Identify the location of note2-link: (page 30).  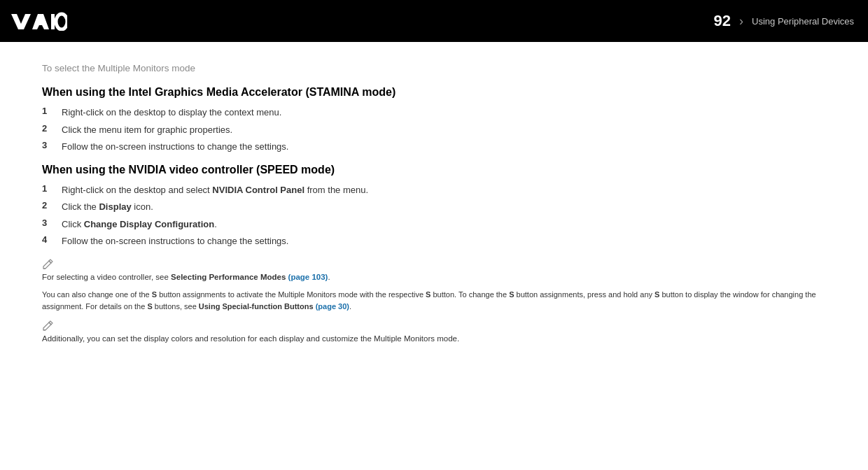
(332, 306).